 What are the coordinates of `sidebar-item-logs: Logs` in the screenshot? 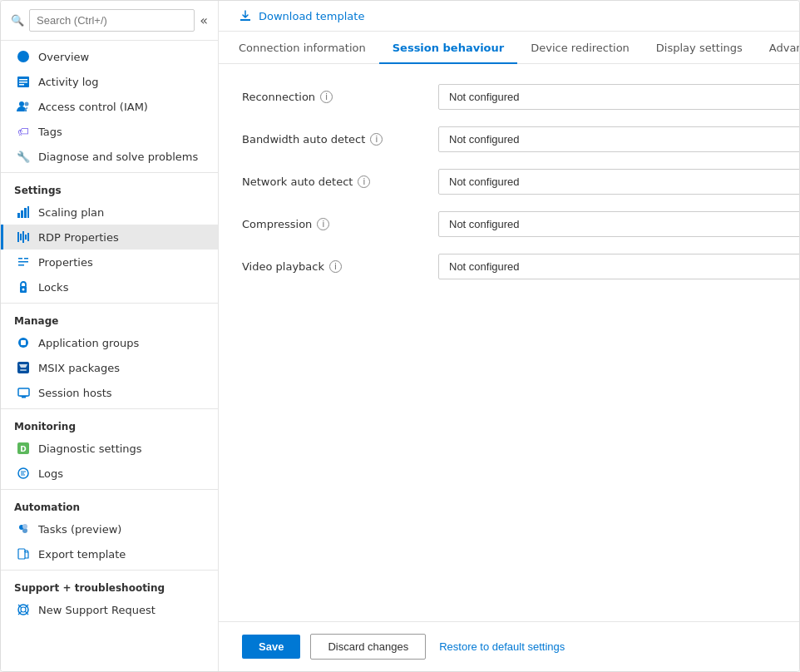 It's located at (110, 473).